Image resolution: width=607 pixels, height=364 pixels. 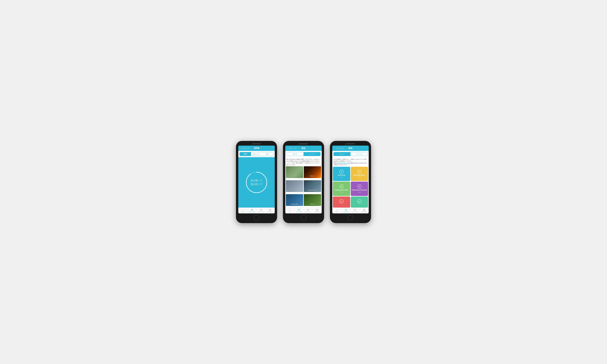 I want to click on music-icon-1: ♪, so click(x=243, y=210).